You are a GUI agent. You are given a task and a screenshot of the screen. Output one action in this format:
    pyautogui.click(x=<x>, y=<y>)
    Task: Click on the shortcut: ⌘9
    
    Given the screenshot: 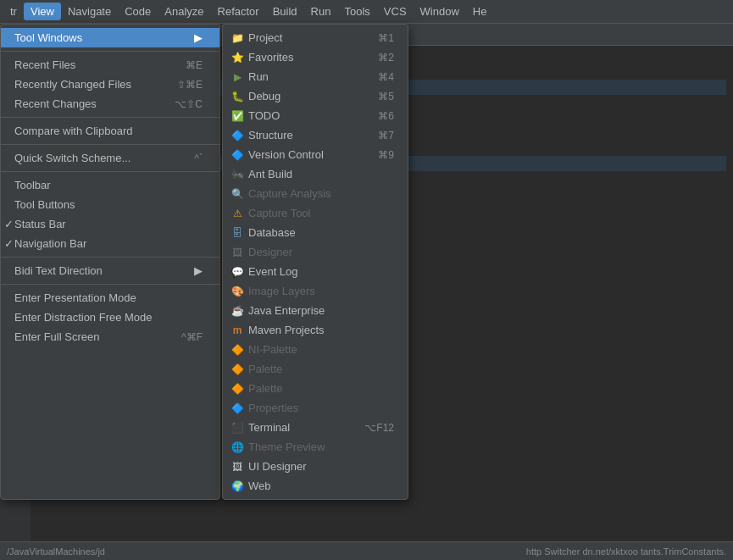 What is the action you would take?
    pyautogui.click(x=378, y=155)
    